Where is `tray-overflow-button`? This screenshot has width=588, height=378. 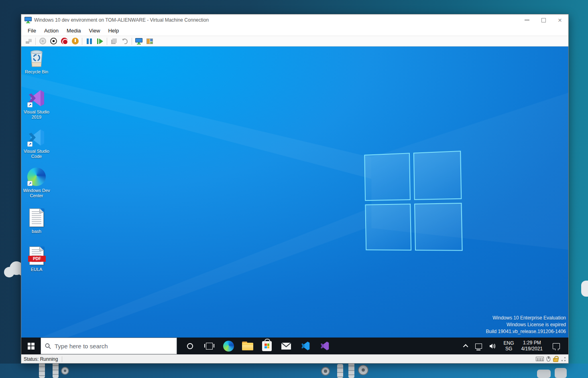 tray-overflow-button is located at coordinates (466, 346).